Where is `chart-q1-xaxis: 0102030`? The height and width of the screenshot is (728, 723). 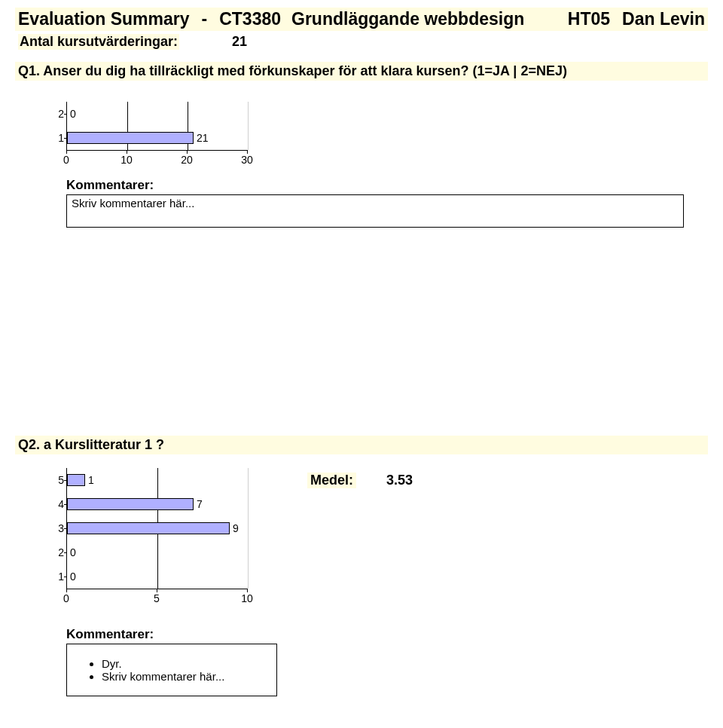
chart-q1-xaxis: 0102030 is located at coordinates (157, 159).